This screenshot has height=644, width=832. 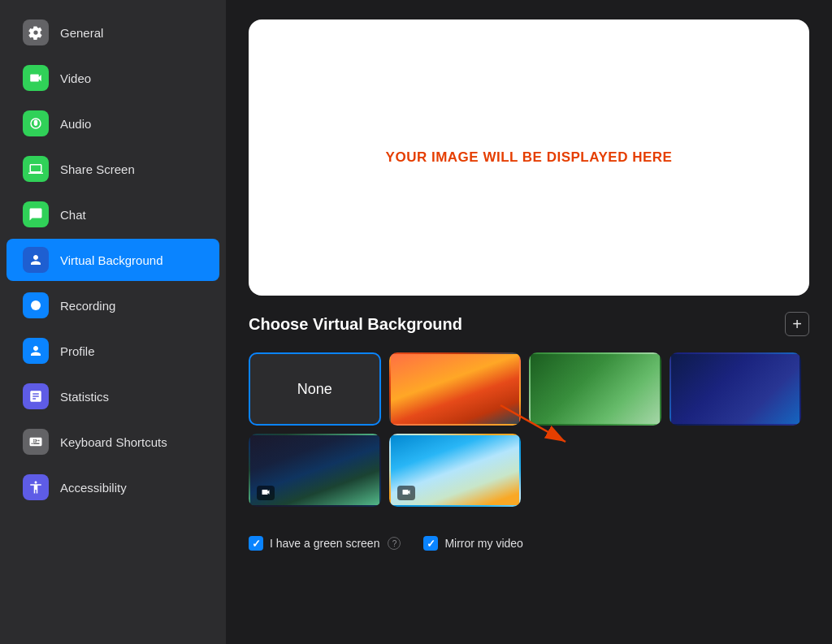 I want to click on sidebar-item-general: General, so click(x=113, y=32).